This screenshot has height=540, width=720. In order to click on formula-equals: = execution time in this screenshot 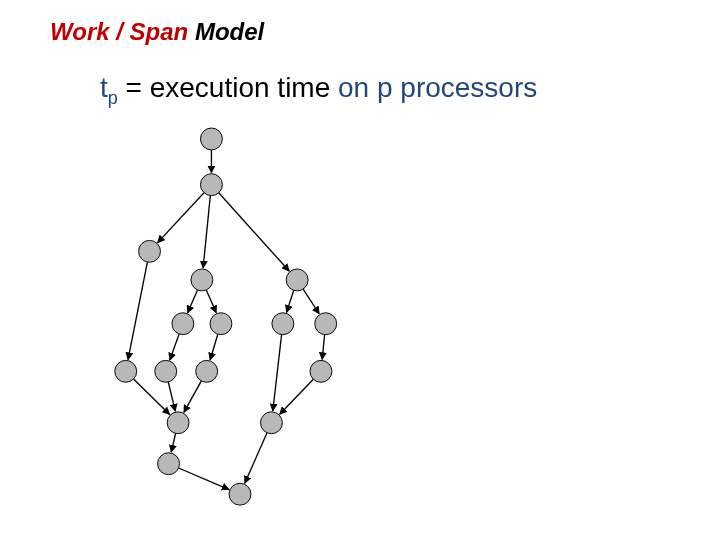, I will do `click(232, 88)`.